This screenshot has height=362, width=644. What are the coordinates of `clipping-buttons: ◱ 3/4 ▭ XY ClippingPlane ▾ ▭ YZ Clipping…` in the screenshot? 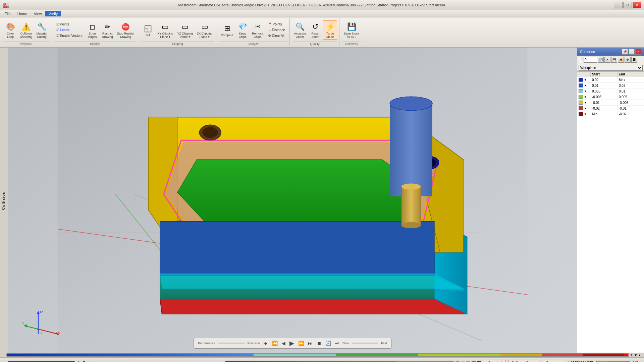 It's located at (177, 30).